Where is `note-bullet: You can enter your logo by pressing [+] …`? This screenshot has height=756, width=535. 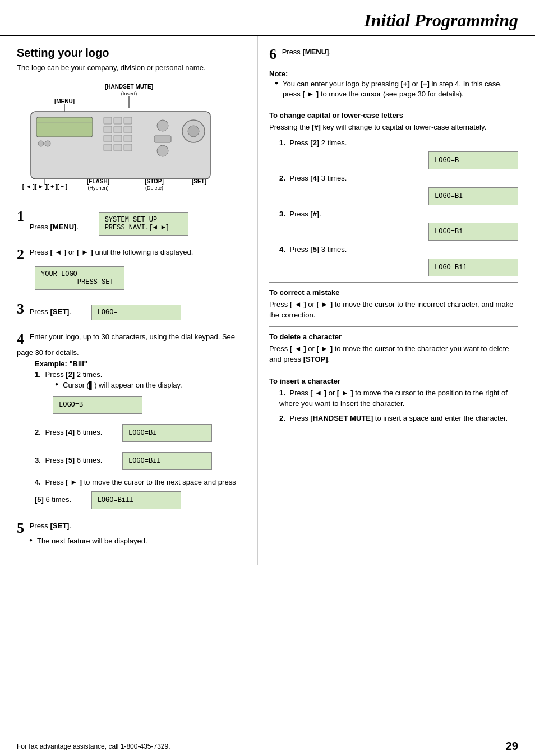 note-bullet: You can enter your logo by pressing [+] … is located at coordinates (396, 89).